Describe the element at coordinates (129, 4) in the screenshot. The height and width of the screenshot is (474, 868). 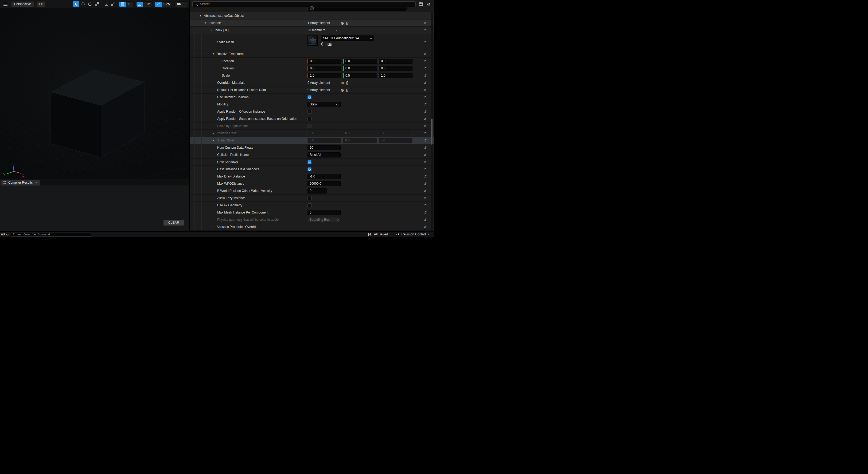
I see `grid-snap-value: 10` at that location.